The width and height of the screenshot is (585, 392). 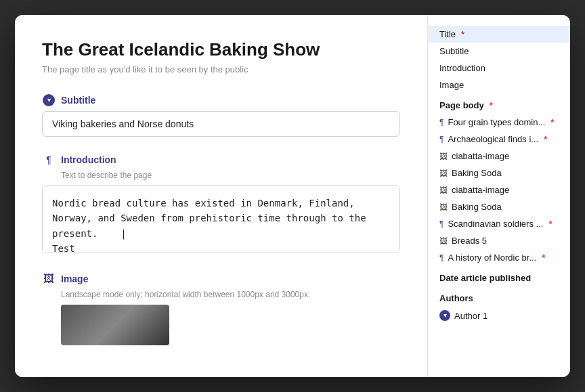 I want to click on introduction-label: Introduction, so click(x=89, y=160).